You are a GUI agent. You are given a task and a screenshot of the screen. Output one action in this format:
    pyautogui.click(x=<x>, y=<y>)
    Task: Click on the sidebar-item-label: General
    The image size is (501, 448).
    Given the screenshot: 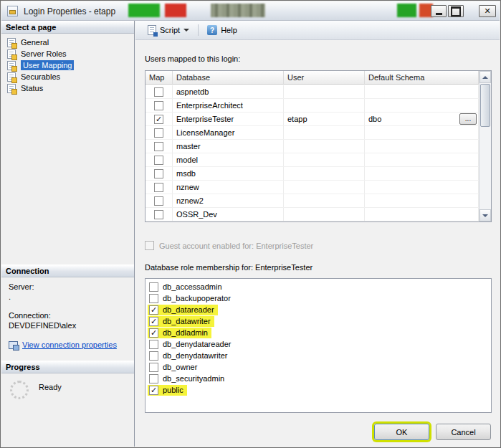 What is the action you would take?
    pyautogui.click(x=34, y=42)
    